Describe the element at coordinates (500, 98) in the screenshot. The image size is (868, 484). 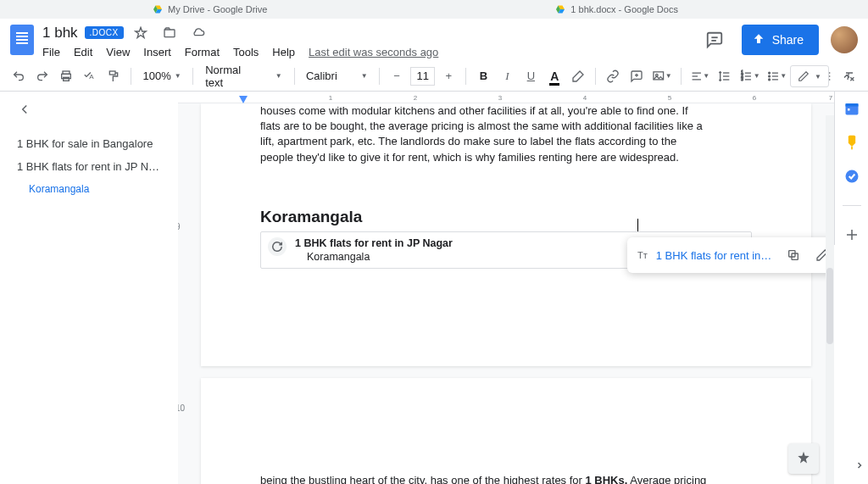
I see `ruler-number: 3` at that location.